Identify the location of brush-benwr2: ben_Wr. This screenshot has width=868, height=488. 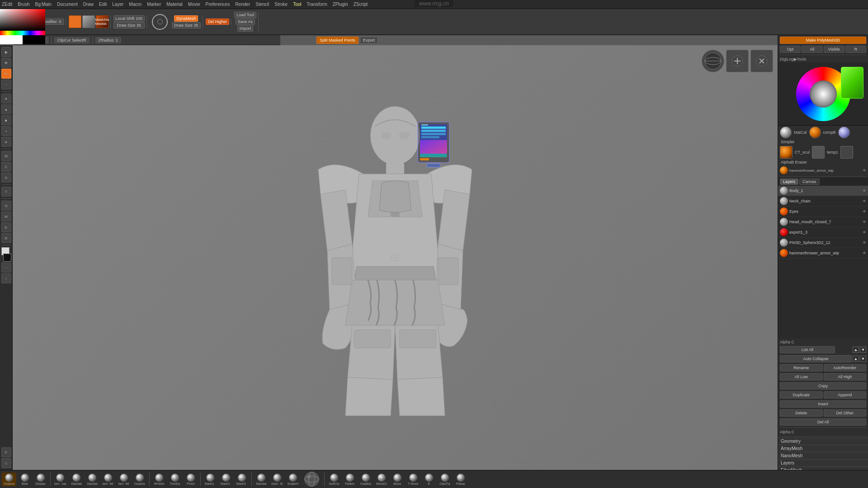
(124, 479).